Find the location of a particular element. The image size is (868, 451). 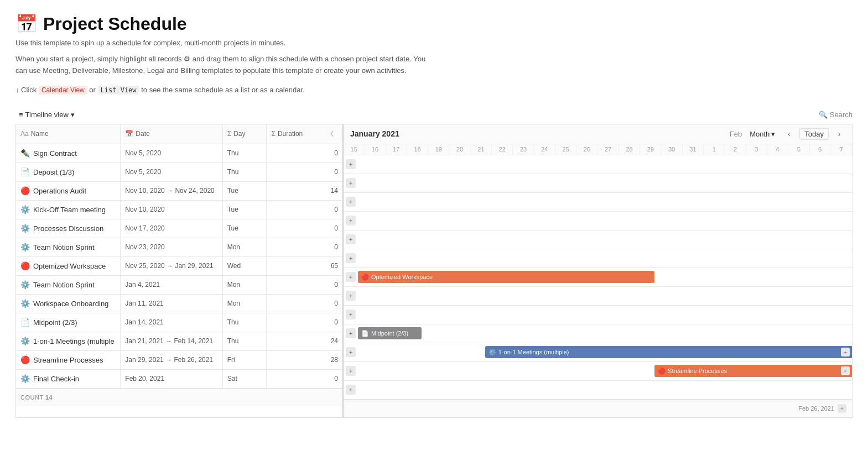

table-row: 🔴 Operations Audit Nov 10, 2020 → Nov 24… is located at coordinates (179, 191).